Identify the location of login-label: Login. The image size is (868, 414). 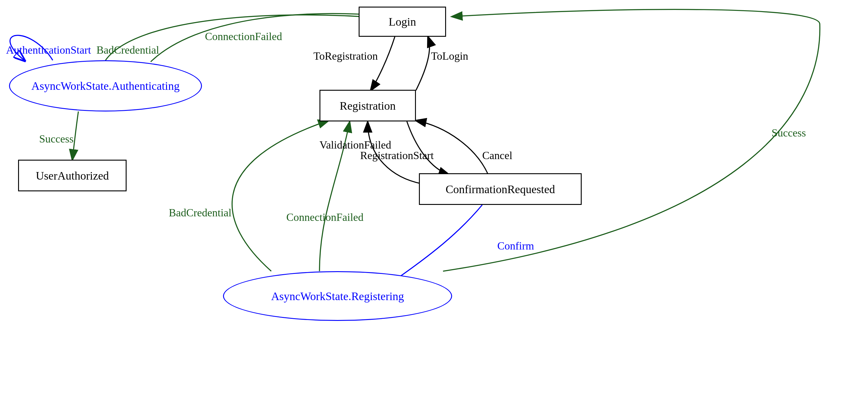
(402, 22).